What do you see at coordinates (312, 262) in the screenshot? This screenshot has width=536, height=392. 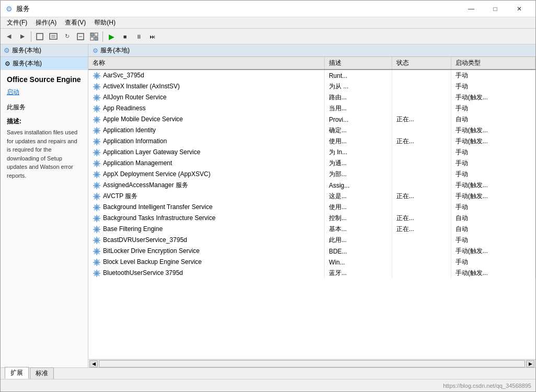 I see `table-row: Block Level Backup Engine ServiceWin...手…` at bounding box center [312, 262].